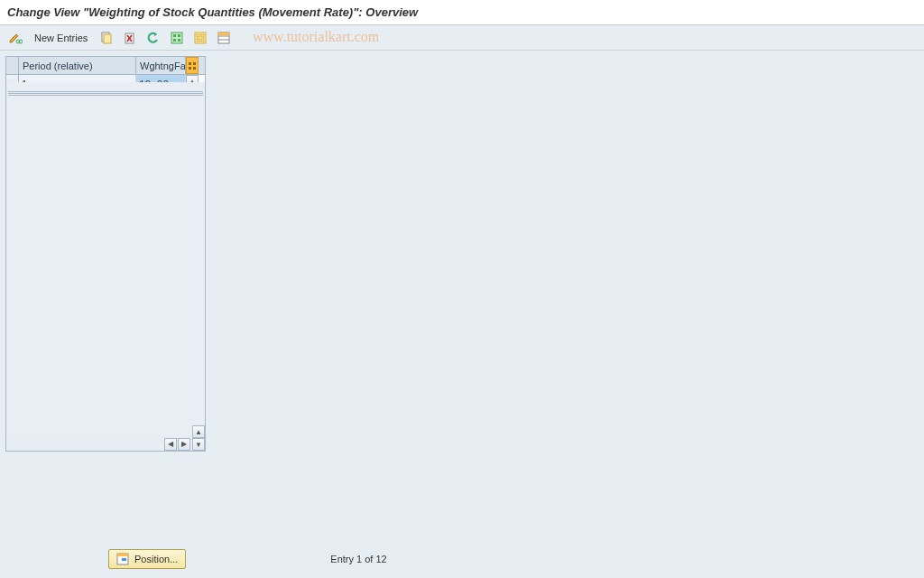 The width and height of the screenshot is (924, 578). What do you see at coordinates (316, 37) in the screenshot?
I see `watermark: www.tutorialkart.com` at bounding box center [316, 37].